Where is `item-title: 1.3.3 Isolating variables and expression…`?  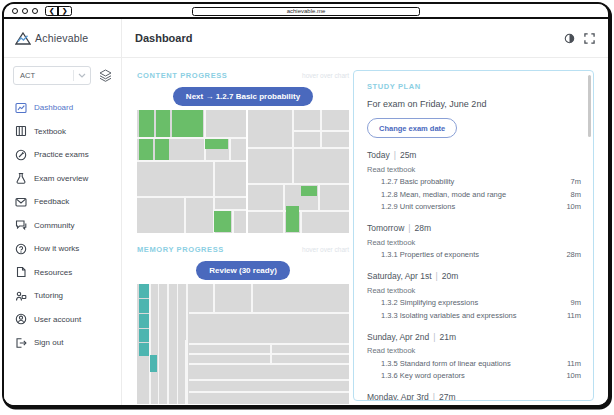 item-title: 1.3.3 Isolating variables and expression… is located at coordinates (442, 316).